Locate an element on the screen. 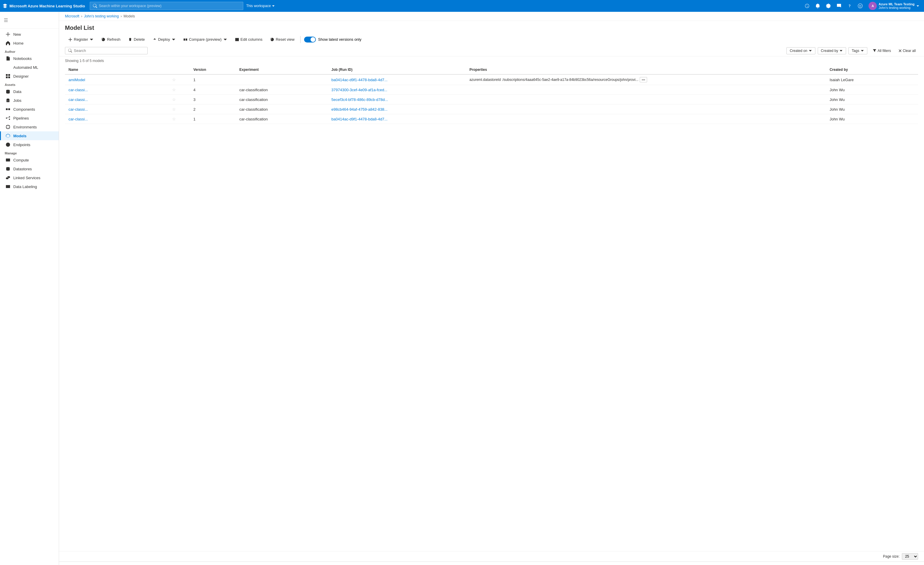  cell-created-by-0: Isaiah LeGare is located at coordinates (872, 79).